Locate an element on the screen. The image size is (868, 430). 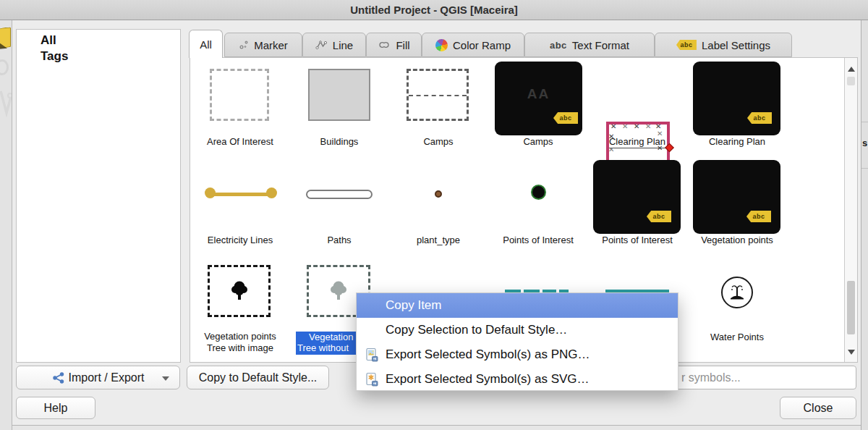
copy-to-default-style-button: Copy to Default Style... is located at coordinates (258, 378).